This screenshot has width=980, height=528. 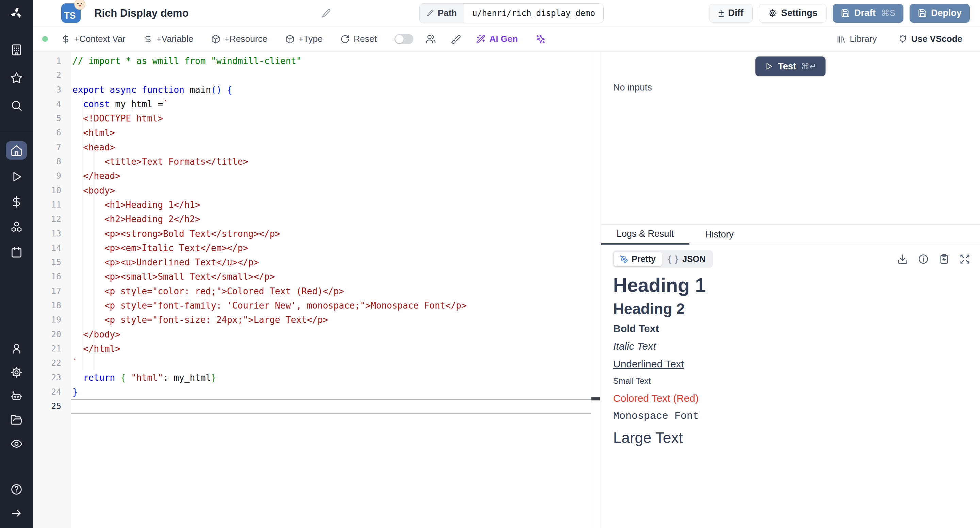 What do you see at coordinates (16, 150) in the screenshot?
I see `home-icon` at bounding box center [16, 150].